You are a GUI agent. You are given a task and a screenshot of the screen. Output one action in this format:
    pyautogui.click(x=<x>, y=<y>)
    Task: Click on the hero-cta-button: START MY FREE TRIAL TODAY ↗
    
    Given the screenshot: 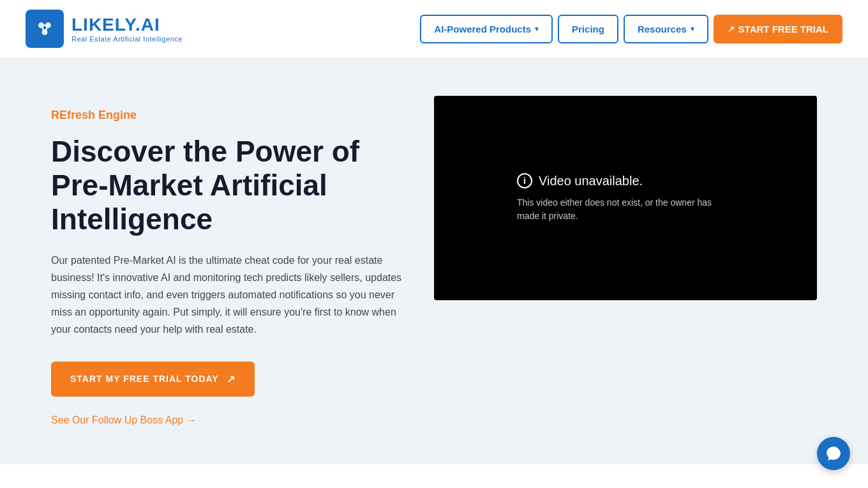 What is the action you would take?
    pyautogui.click(x=153, y=379)
    